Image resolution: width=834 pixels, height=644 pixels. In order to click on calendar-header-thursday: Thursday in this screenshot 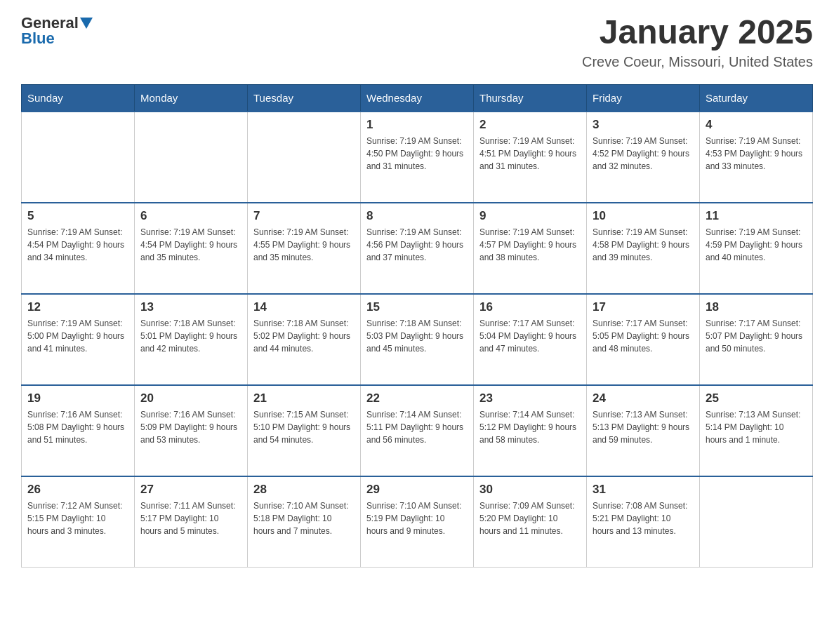, I will do `click(531, 98)`.